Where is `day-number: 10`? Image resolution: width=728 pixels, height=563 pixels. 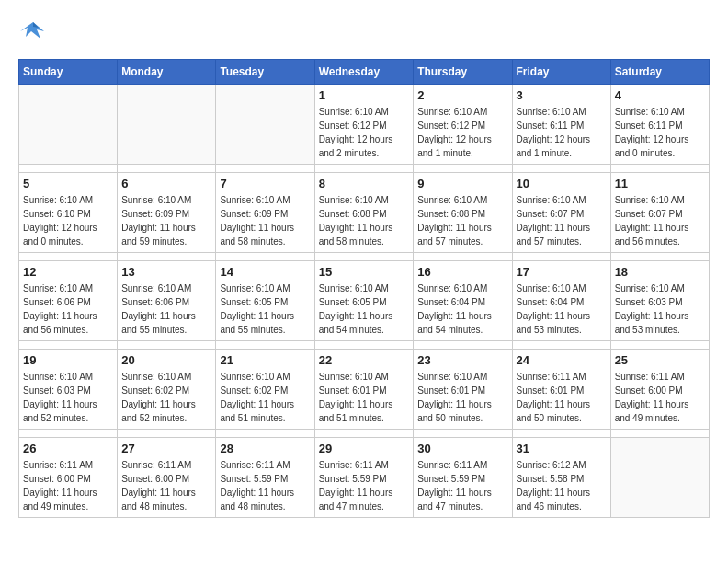 day-number: 10 is located at coordinates (562, 184).